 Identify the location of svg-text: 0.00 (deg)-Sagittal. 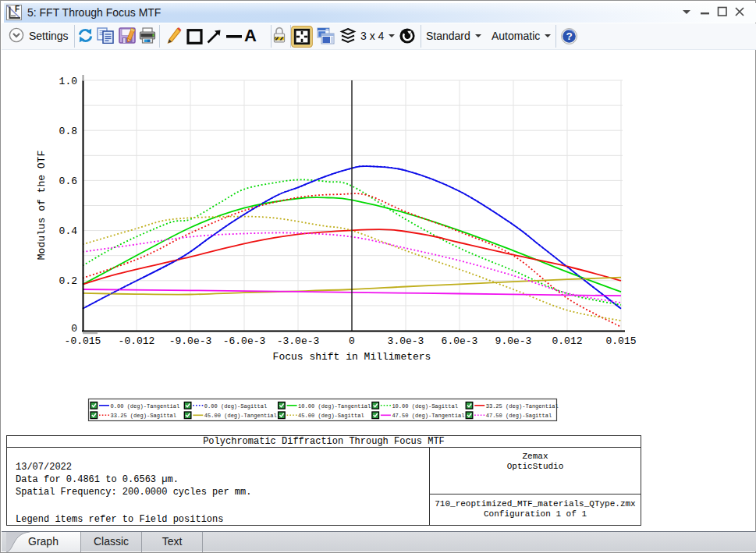
(236, 406).